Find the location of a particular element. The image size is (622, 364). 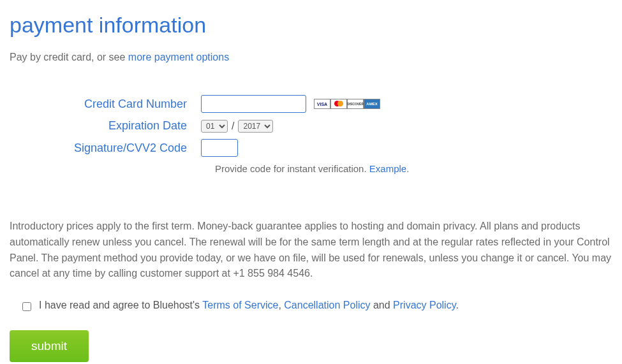

amex-icon: AMEX is located at coordinates (372, 104).